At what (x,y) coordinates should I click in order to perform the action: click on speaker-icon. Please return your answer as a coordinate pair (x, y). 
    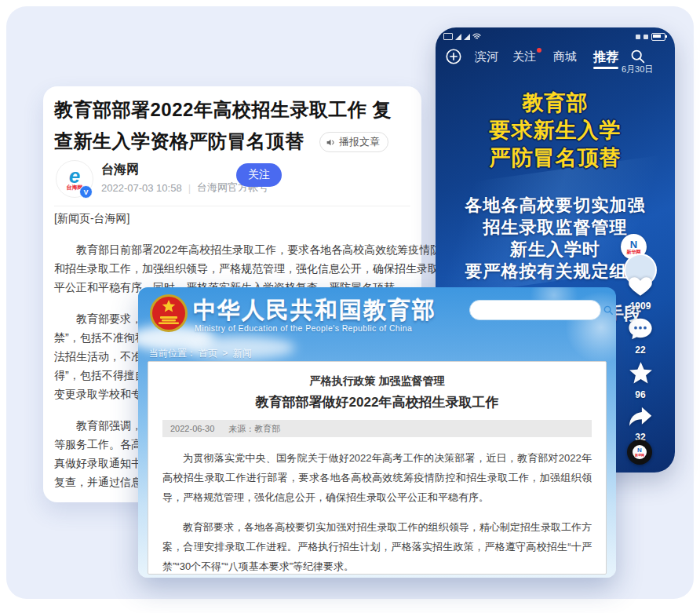
    Looking at the image, I should click on (331, 143).